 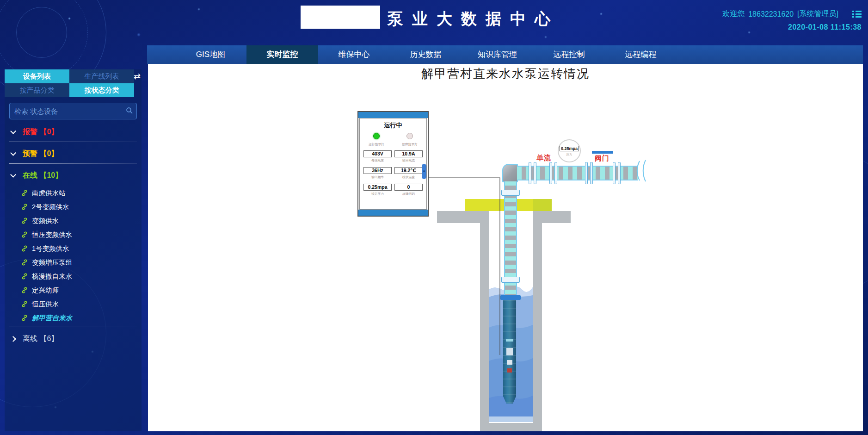 What do you see at coordinates (354, 55) in the screenshot?
I see `nav-maintenance-center: 维保中心` at bounding box center [354, 55].